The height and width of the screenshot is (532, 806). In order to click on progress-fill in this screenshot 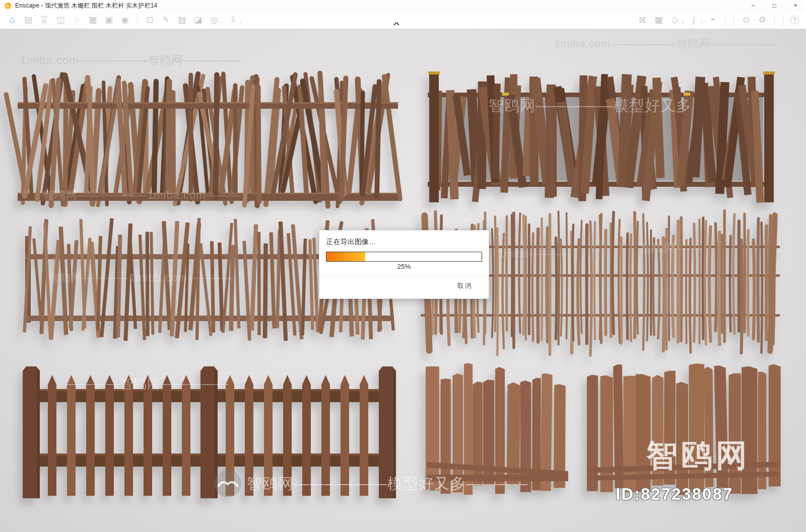, I will do `click(346, 257)`.